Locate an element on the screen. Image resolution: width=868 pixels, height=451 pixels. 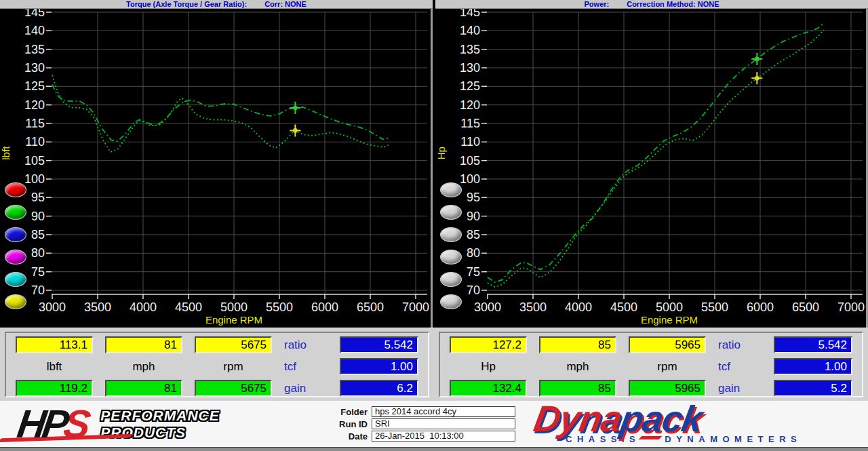
svg-text: 6000 is located at coordinates (760, 307).